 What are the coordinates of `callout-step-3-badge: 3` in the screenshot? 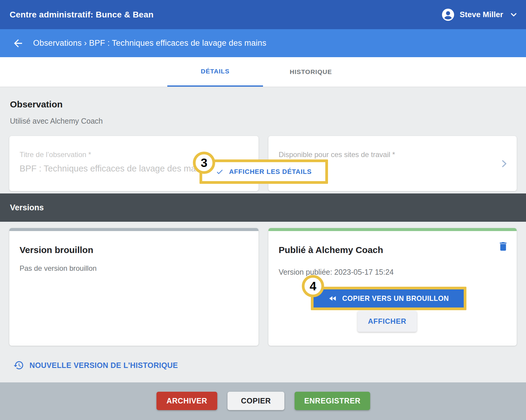 It's located at (204, 163).